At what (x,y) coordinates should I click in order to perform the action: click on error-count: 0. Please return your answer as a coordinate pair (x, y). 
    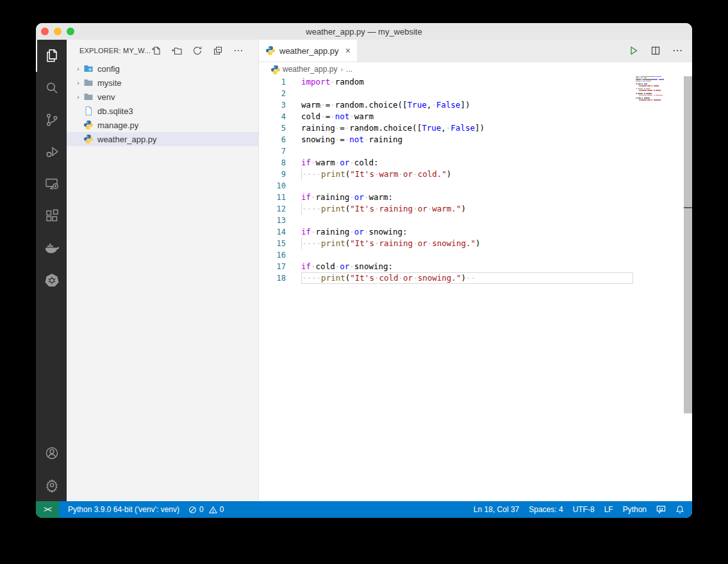
    Looking at the image, I should click on (201, 510).